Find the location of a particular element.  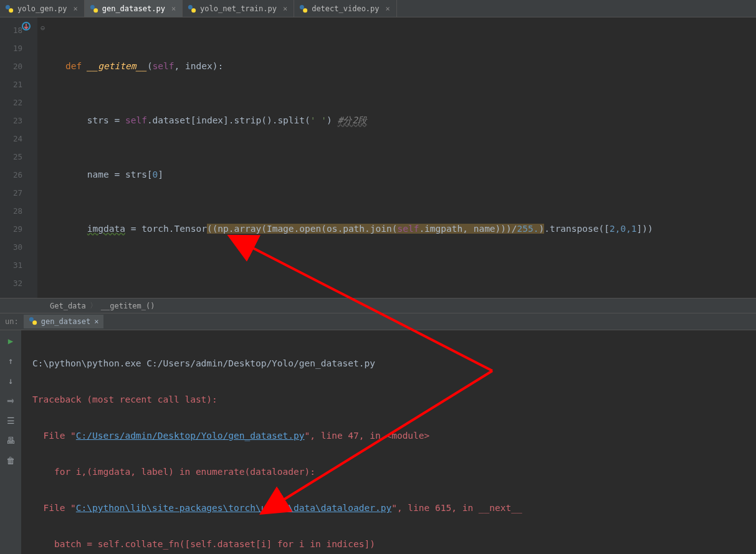

tab-label: yolo_gen.py is located at coordinates (42, 9).